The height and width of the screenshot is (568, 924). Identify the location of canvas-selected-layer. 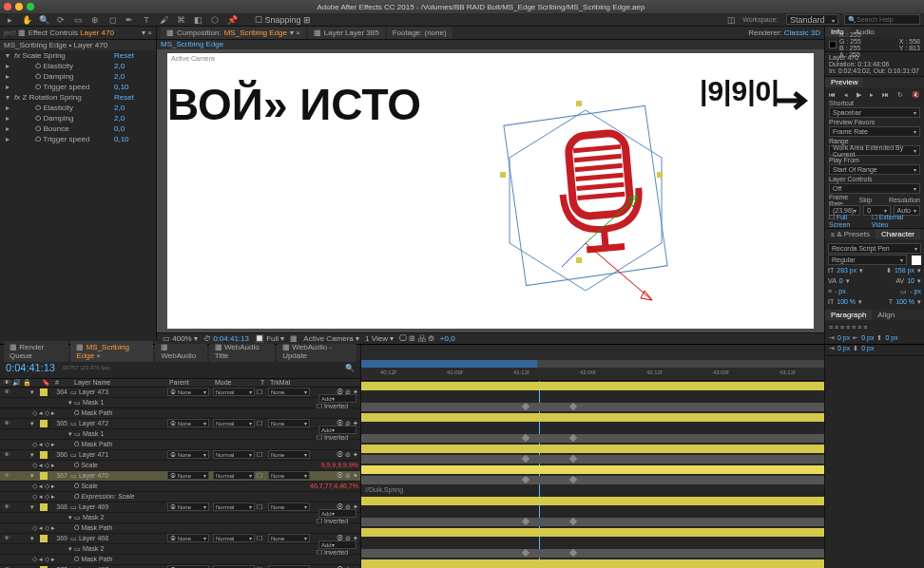
(586, 215).